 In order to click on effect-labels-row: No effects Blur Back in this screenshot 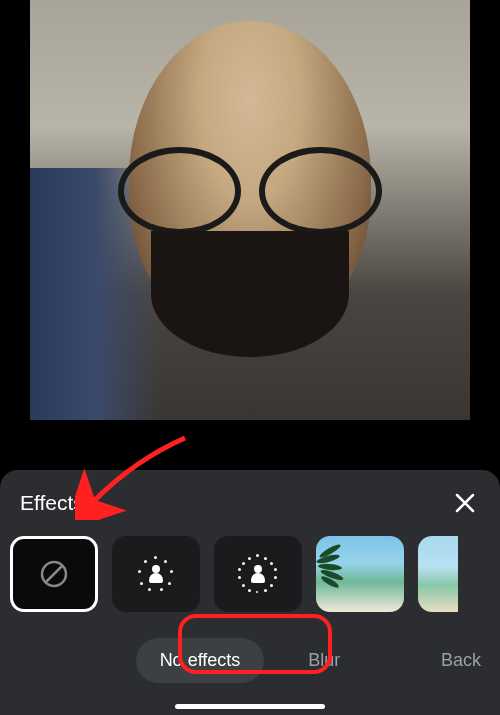, I will do `click(250, 648)`.